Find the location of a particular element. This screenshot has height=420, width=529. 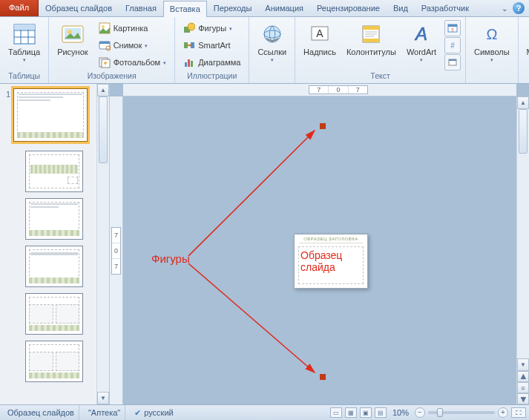

tab-slide-master: Образец слайдов is located at coordinates (79, 8).